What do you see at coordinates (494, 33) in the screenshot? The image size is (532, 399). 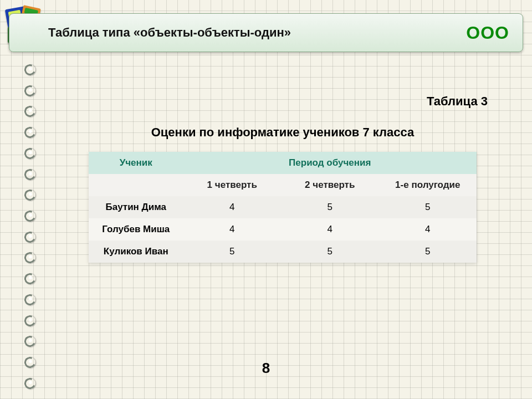 I see `slide-badge: ООО` at bounding box center [494, 33].